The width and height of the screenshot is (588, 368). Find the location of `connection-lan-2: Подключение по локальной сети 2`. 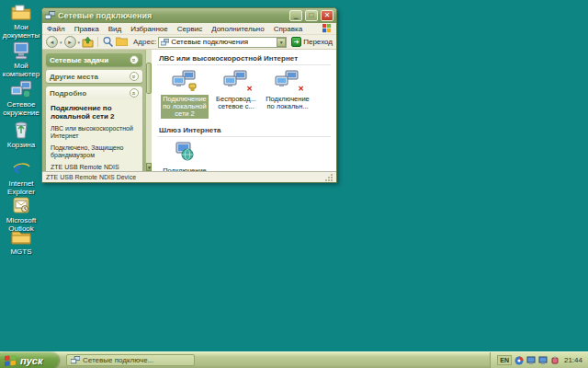

connection-lan-2: Подключение по локальной сети 2 is located at coordinates (185, 94).